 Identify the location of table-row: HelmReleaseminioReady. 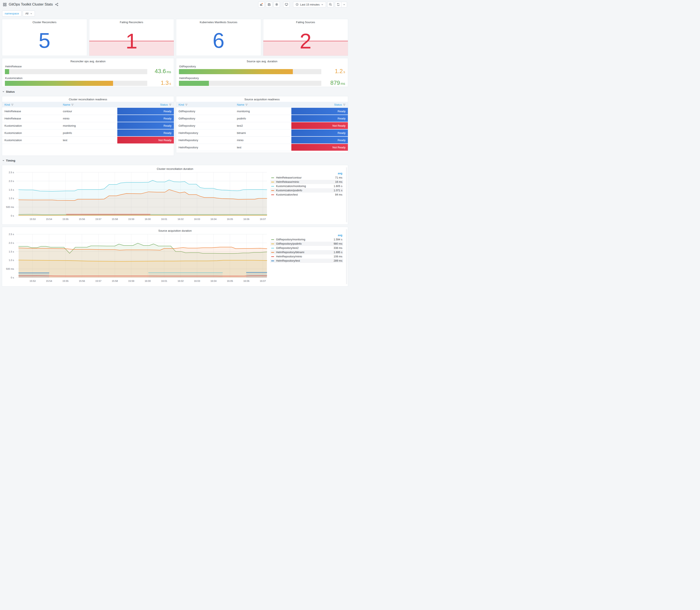
(88, 118).